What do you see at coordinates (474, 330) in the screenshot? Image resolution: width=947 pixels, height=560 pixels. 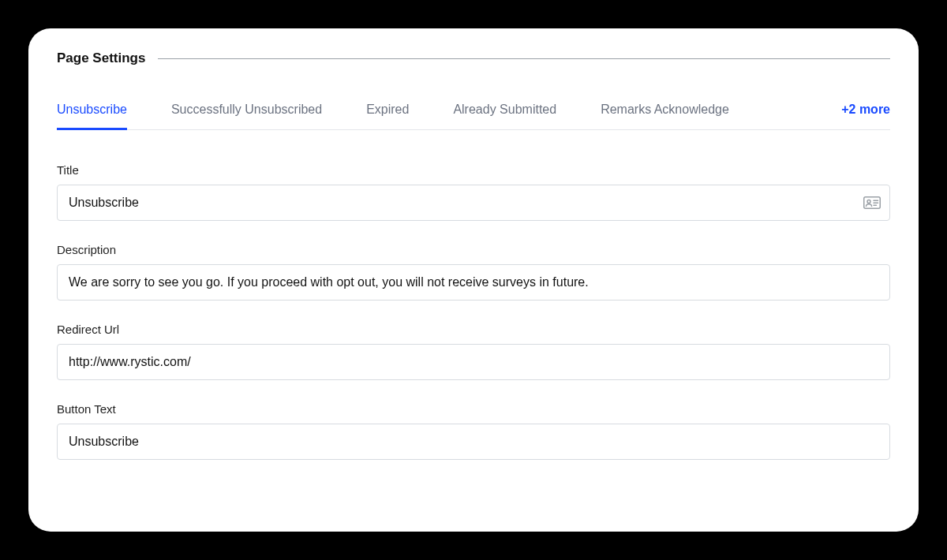 I see `field-redirect-url-label: Redirect Url` at bounding box center [474, 330].